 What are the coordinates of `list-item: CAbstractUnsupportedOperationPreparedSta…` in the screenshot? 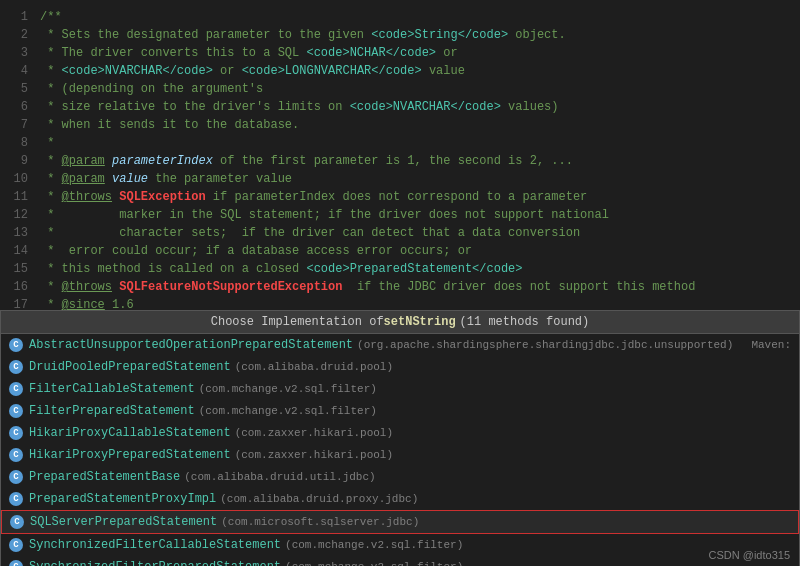 It's located at (400, 345).